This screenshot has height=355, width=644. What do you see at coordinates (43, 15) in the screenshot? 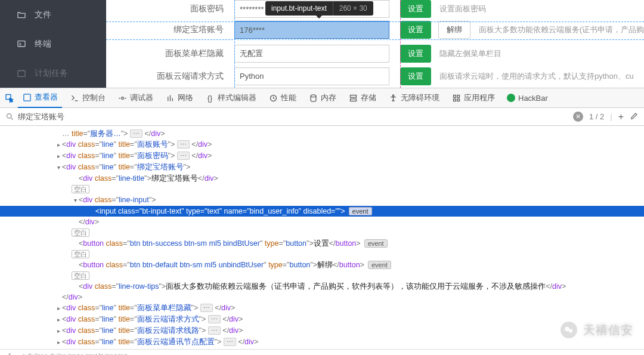
I see `sidebar-item-label: 文件` at bounding box center [43, 15].